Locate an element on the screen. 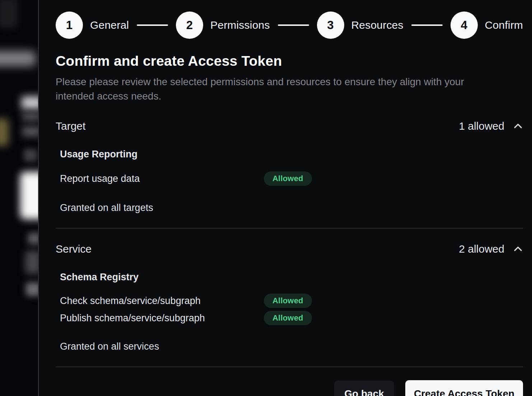  wizard-stepper: 1 General 2 Permissions 3 Resources 4 Co… is located at coordinates (289, 25).